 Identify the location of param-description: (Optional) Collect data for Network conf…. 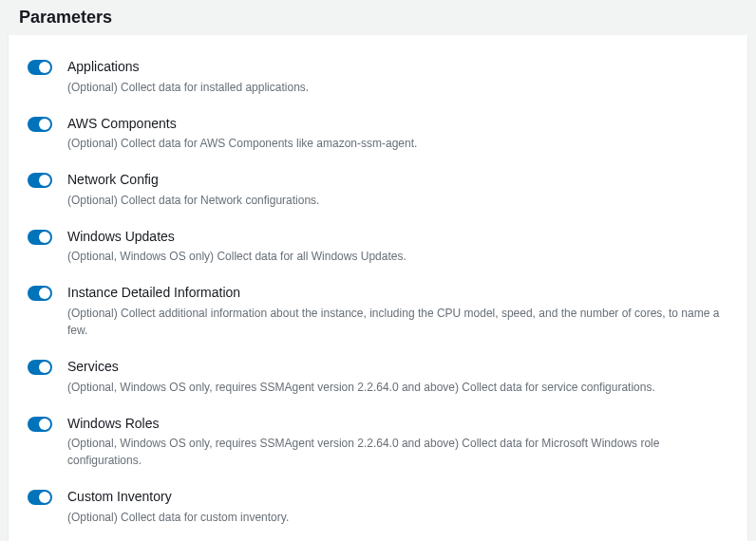
(398, 200).